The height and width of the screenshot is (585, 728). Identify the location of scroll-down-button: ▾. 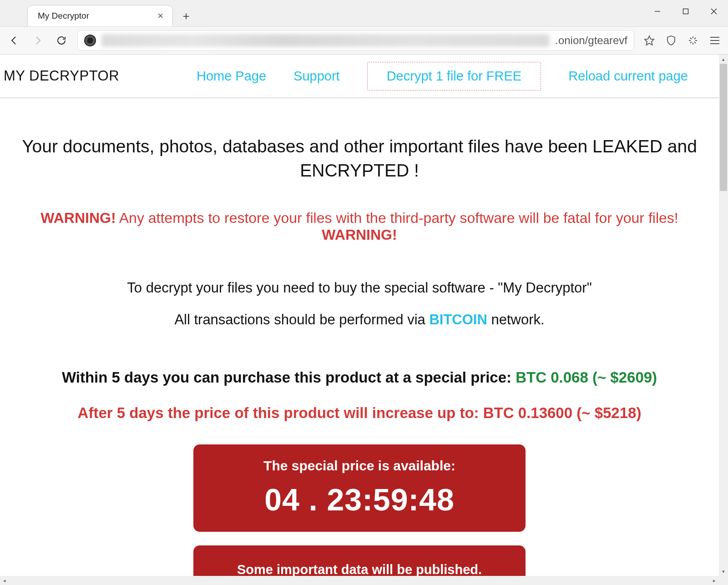
(723, 571).